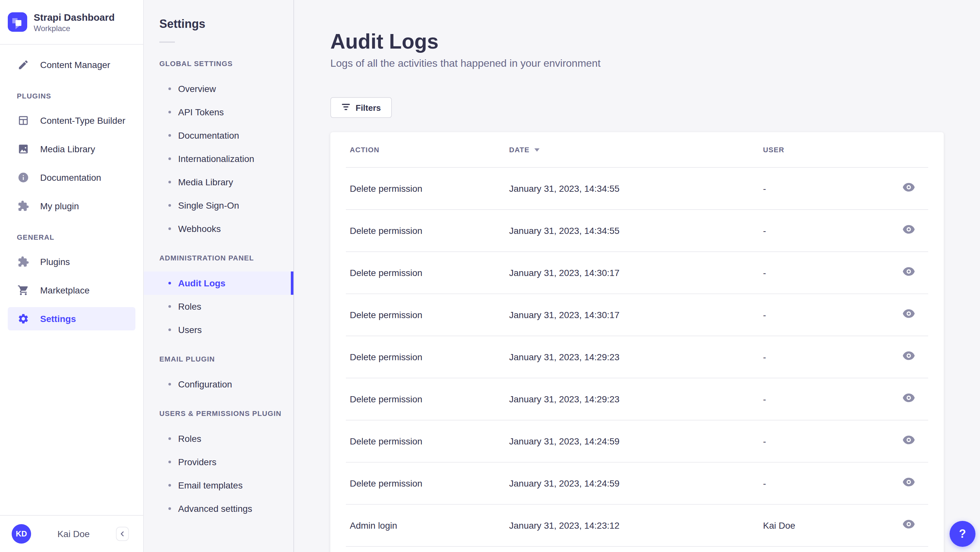 The image size is (980, 552). What do you see at coordinates (72, 177) in the screenshot?
I see `sidebar-item-documentation: Documentation` at bounding box center [72, 177].